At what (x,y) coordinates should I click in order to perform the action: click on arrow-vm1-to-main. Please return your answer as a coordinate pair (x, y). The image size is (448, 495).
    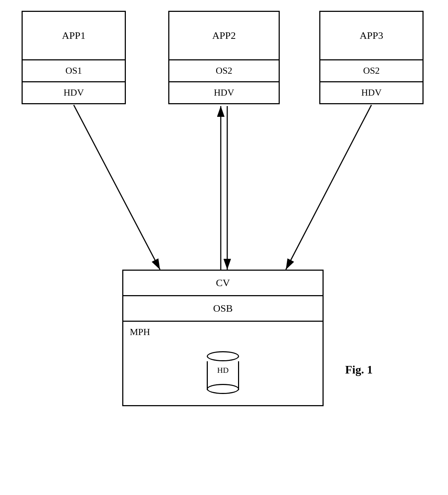
    Looking at the image, I should click on (117, 187).